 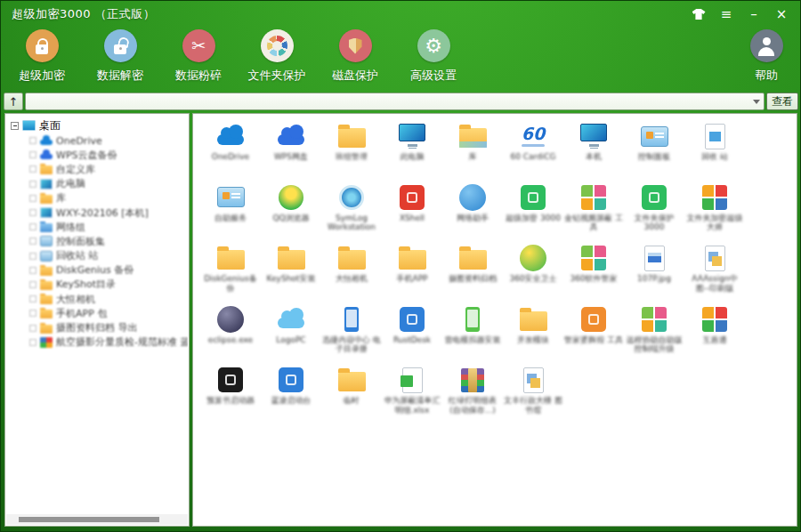 What do you see at coordinates (292, 279) in the screenshot?
I see `icon-label: KeyShot安装` at bounding box center [292, 279].